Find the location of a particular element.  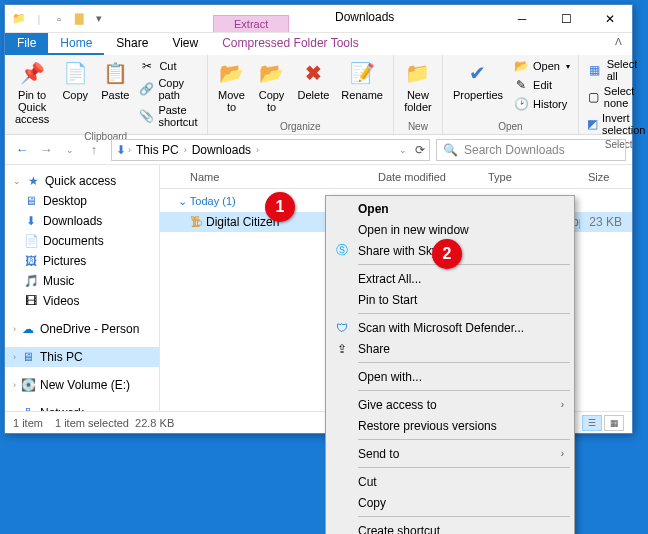

ctx-pin-to-start: Pin to Start is located at coordinates (450, 300).